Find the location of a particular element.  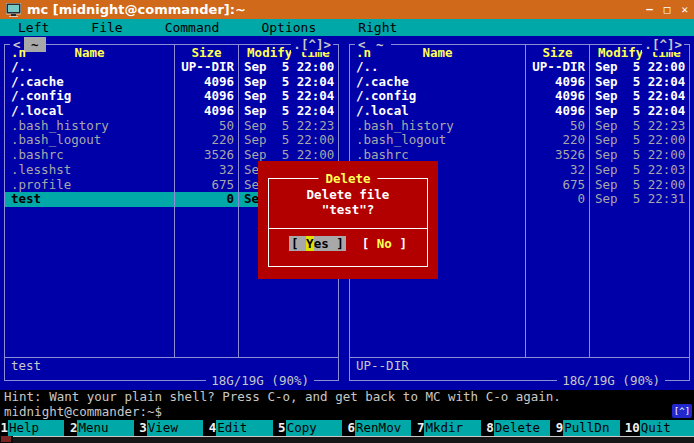

fkey-number: 3 is located at coordinates (143, 428).